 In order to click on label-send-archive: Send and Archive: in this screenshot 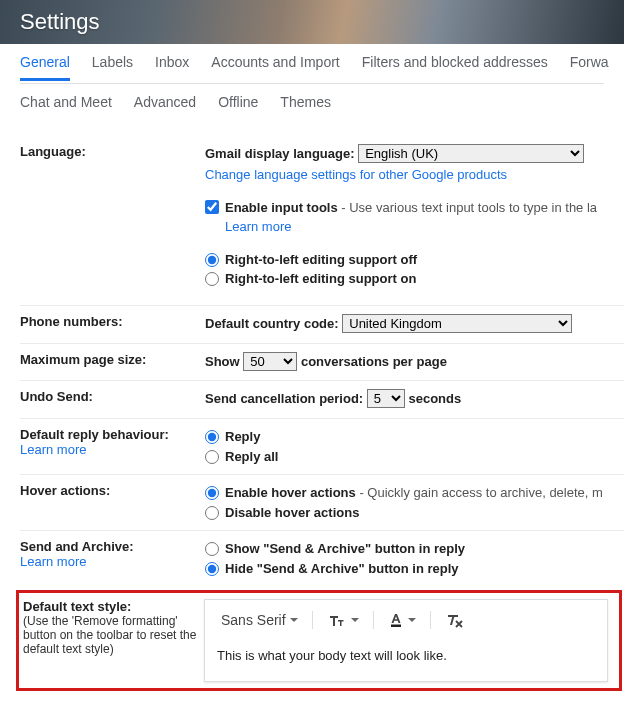, I will do `click(112, 546)`.